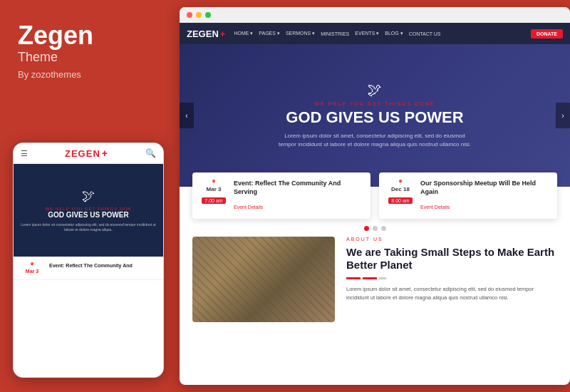  Describe the element at coordinates (375, 115) in the screenshot. I see `hero-content: 🕊 WE HELP YOU GET THINGS DONE GOD GIVES …` at that location.